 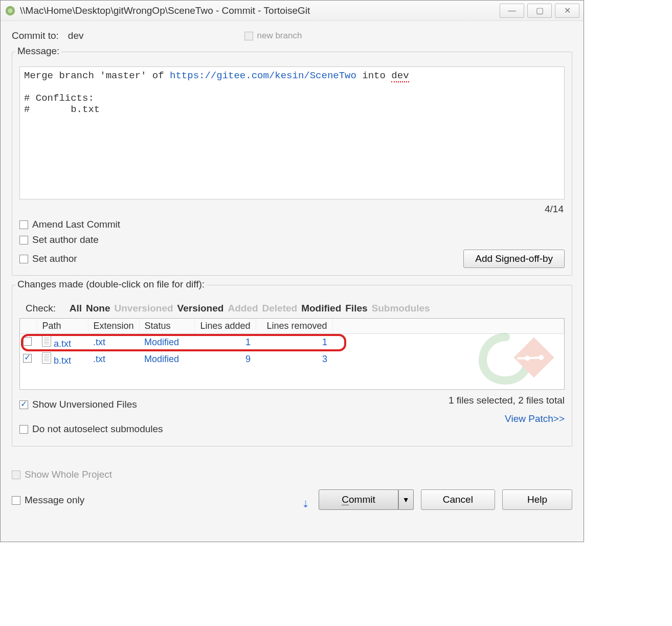 What do you see at coordinates (280, 36) in the screenshot?
I see `new-branch-label: new branch` at bounding box center [280, 36].